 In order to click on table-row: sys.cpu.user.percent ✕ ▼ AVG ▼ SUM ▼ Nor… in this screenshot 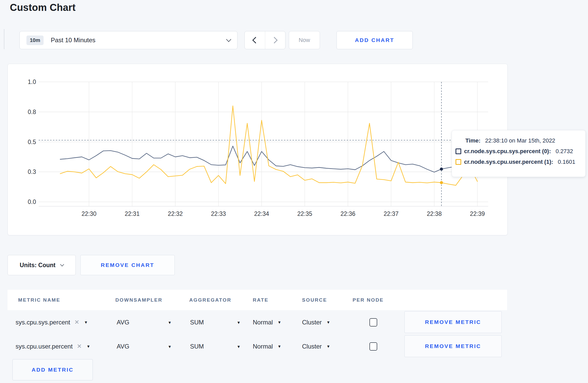, I will do `click(257, 346)`.